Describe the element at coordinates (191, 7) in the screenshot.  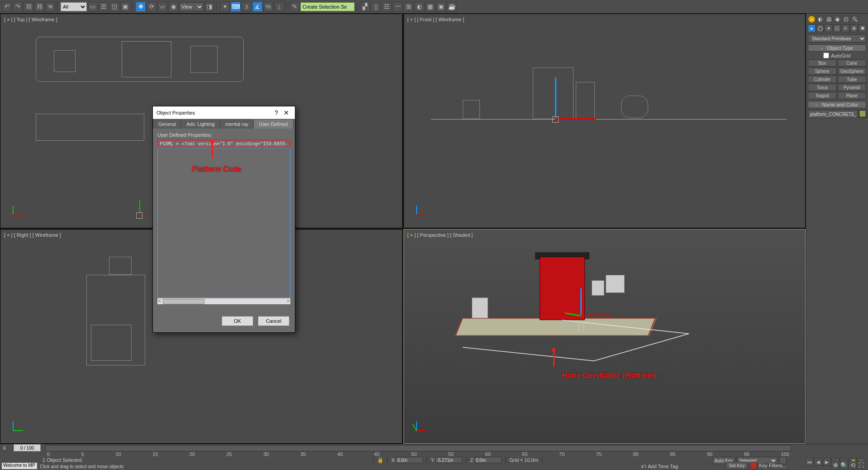
I see `reference-coord-dropdown: View` at that location.